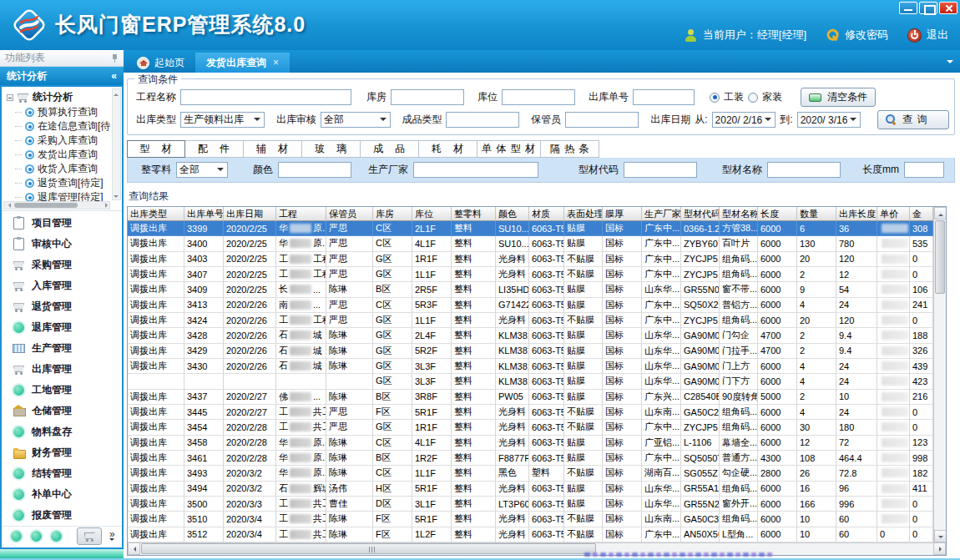 The image size is (960, 560). What do you see at coordinates (838, 97) in the screenshot?
I see `clear-conditions-button: 清空条件` at bounding box center [838, 97].